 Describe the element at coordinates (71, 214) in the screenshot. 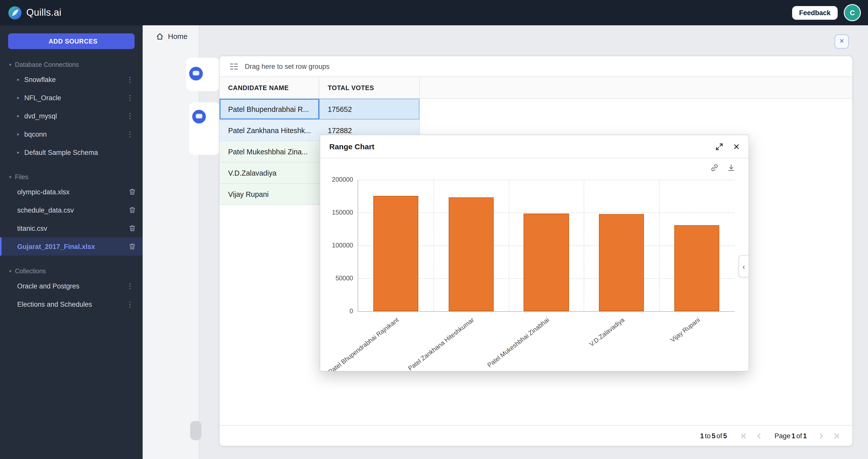

I see `sidebar-section-files: ▾Filesolympic-data.xlsxschedule_data.csv…` at that location.